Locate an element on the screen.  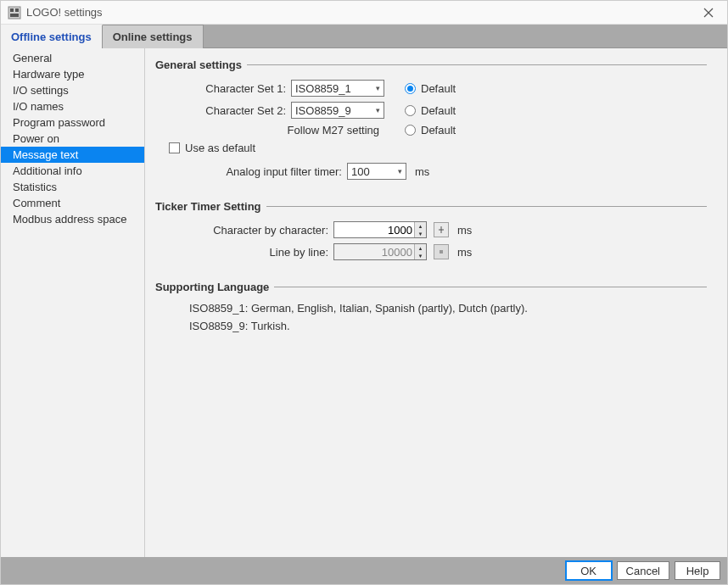
app-icon is located at coordinates (14, 13).